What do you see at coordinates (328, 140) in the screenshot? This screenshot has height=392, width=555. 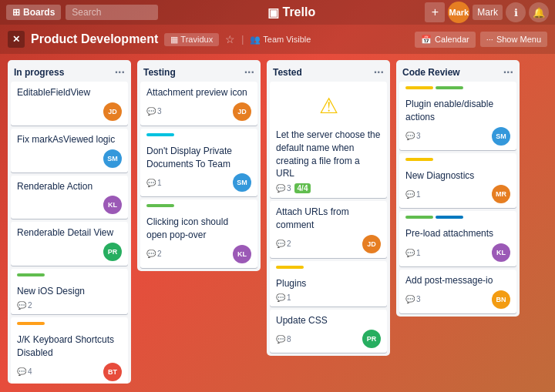 I see `card: ⚠Let the server choose the default name …` at bounding box center [328, 140].